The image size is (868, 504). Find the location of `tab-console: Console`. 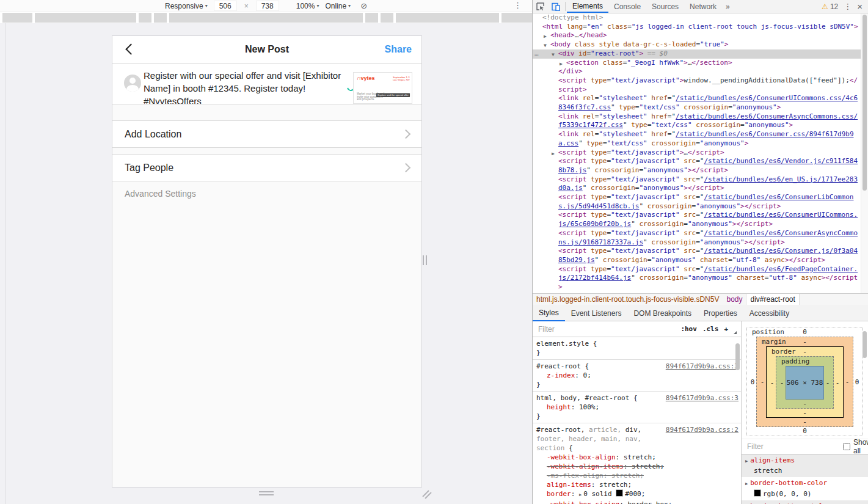

tab-console: Console is located at coordinates (627, 6).